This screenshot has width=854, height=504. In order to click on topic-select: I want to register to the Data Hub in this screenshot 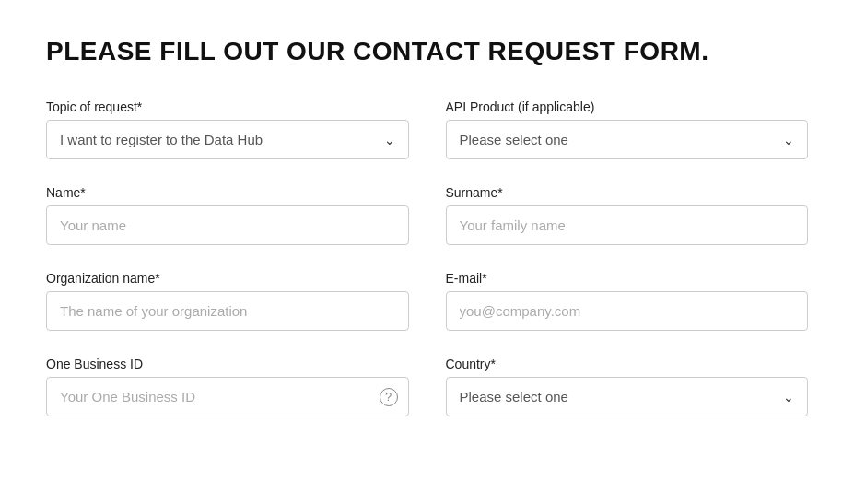, I will do `click(228, 140)`.